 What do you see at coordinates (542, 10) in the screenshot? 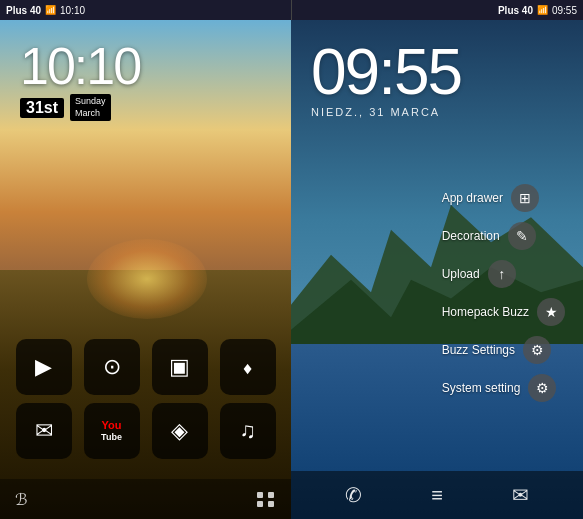
I see `signal-icons-right: 📶` at bounding box center [542, 10].